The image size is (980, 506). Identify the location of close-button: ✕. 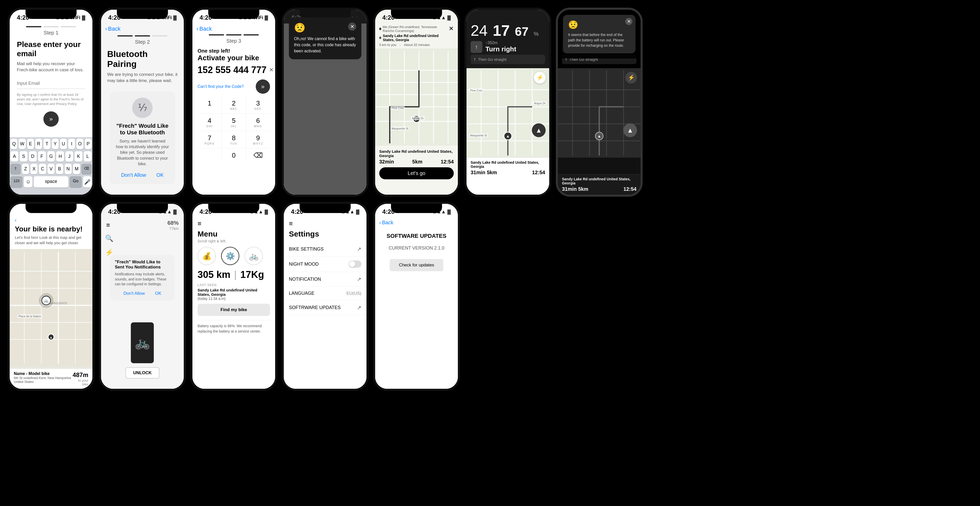
(352, 27).